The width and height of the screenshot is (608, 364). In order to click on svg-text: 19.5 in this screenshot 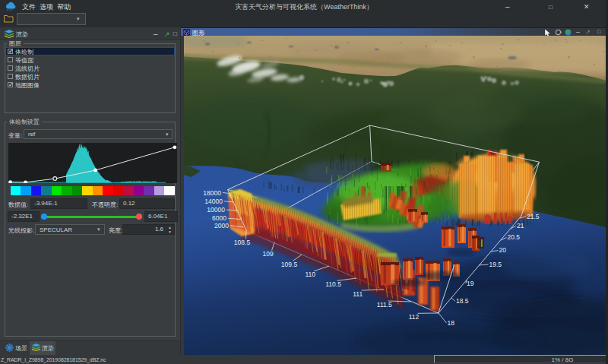, I will do `click(496, 264)`.